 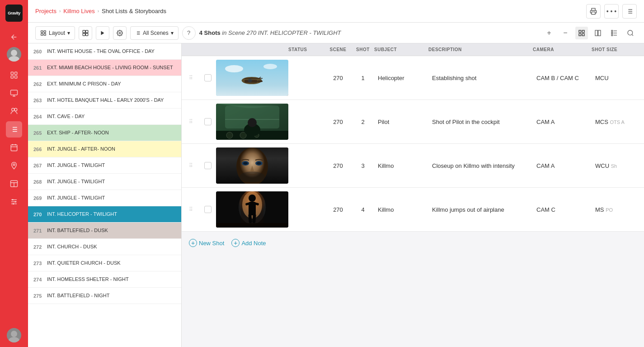 I want to click on new-shot-label: New Shot, so click(x=212, y=243).